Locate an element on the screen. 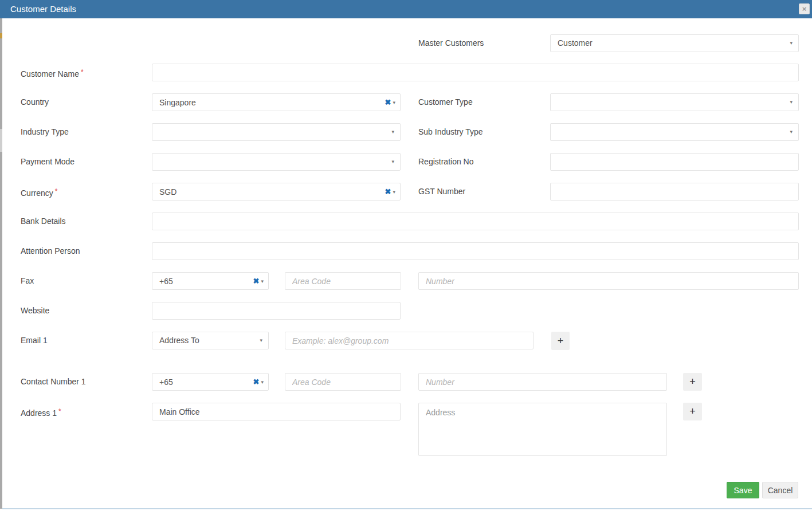 The width and height of the screenshot is (812, 511). add-contact-number-button: + is located at coordinates (692, 382).